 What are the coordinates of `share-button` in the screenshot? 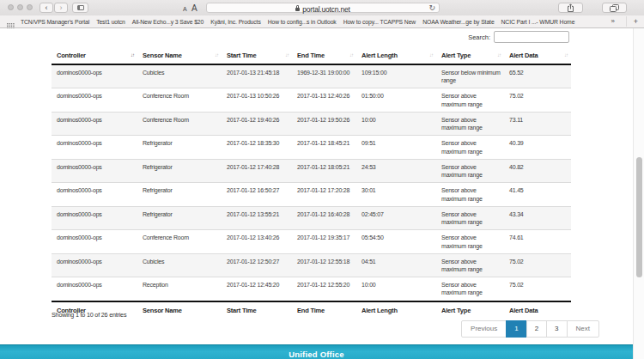 It's located at (570, 8).